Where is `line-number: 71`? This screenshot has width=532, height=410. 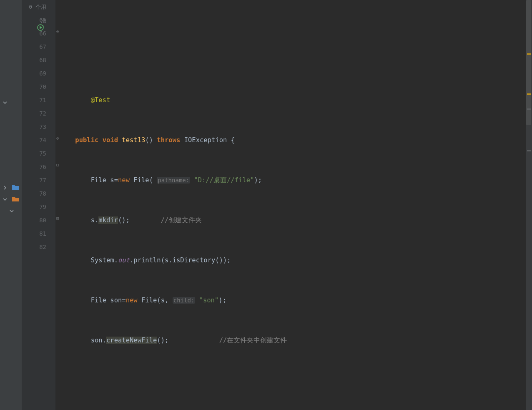 line-number: 71 is located at coordinates (34, 100).